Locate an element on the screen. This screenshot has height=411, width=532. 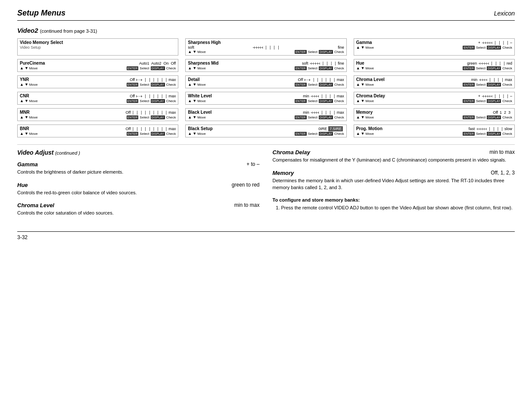
panel-header-row: White Level min ⊣⊣⊣⊣ | | | | max is located at coordinates (266, 96).